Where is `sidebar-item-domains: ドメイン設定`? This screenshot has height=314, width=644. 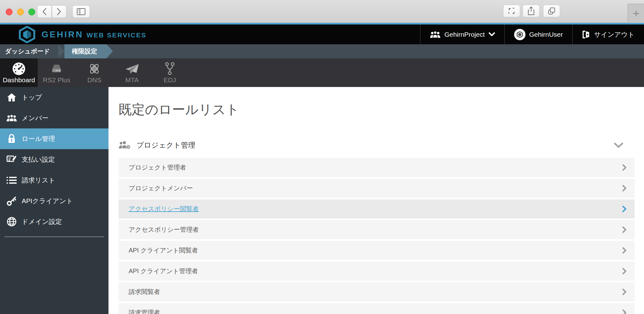
sidebar-item-domains: ドメイン設定 is located at coordinates (54, 222).